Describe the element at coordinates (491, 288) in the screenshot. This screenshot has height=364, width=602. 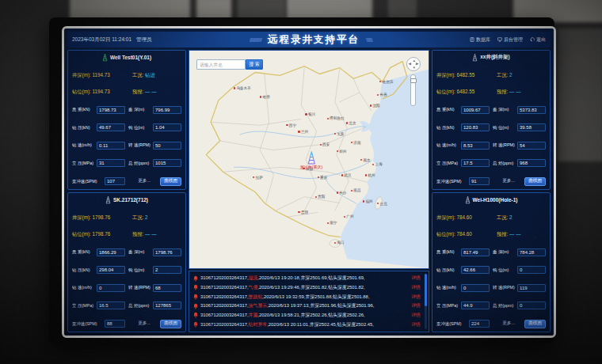
I see `gauge-row: 钻 速(m/h) 0 转 速(RPM) 119` at that location.